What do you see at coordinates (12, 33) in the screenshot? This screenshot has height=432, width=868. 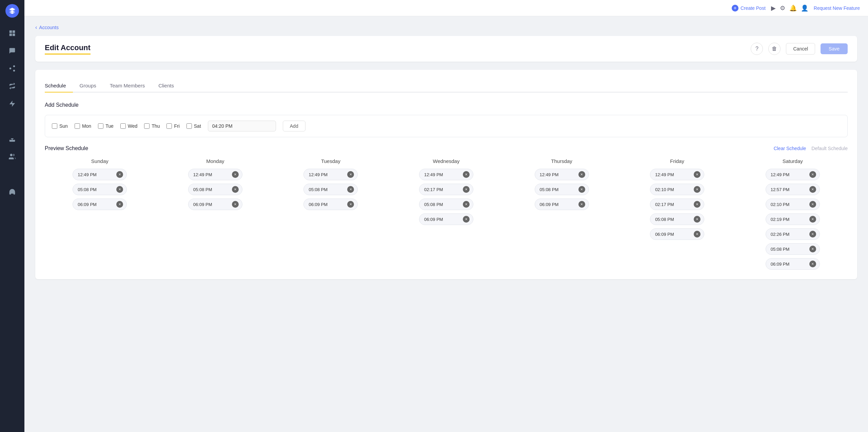 I see `sidebar-item-dashboard` at bounding box center [12, 33].